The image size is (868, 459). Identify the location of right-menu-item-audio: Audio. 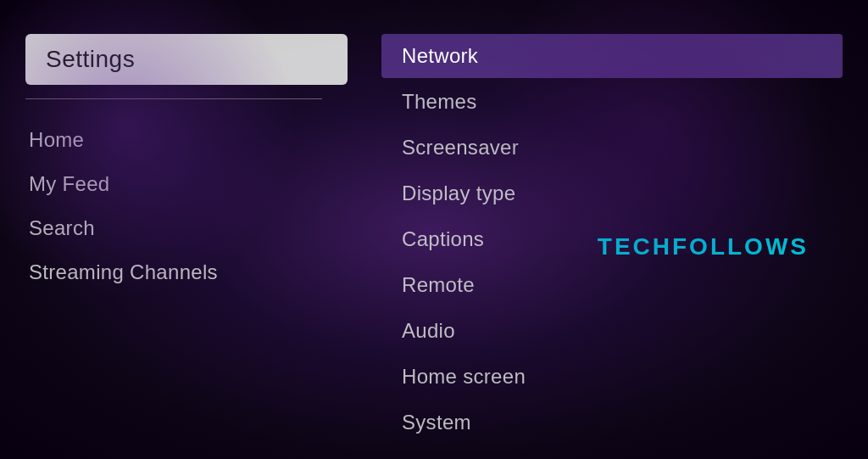
(612, 331).